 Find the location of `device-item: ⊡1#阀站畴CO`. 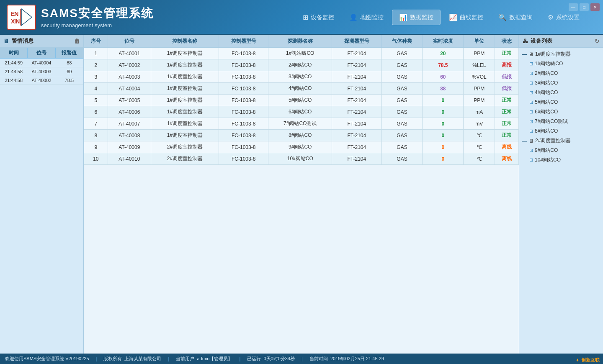

device-item: ⊡1#阀站畴CO is located at coordinates (561, 64).